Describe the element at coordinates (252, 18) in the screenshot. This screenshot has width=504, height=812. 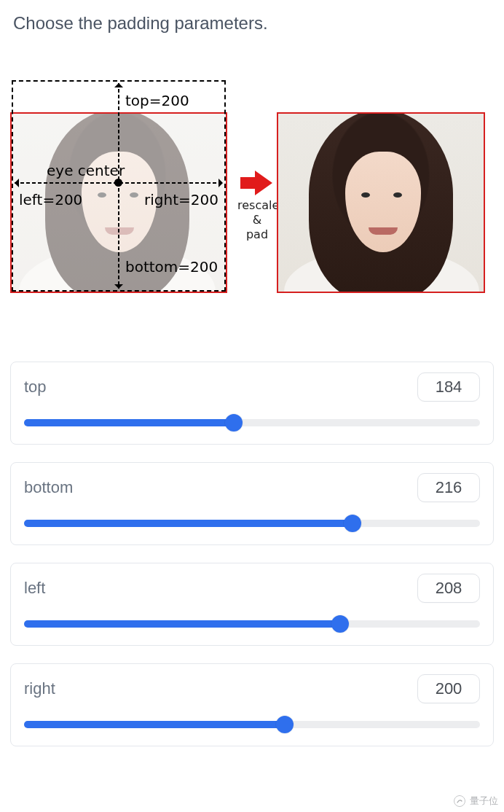
I see `page-title: Choose the padding parameters.` at that location.